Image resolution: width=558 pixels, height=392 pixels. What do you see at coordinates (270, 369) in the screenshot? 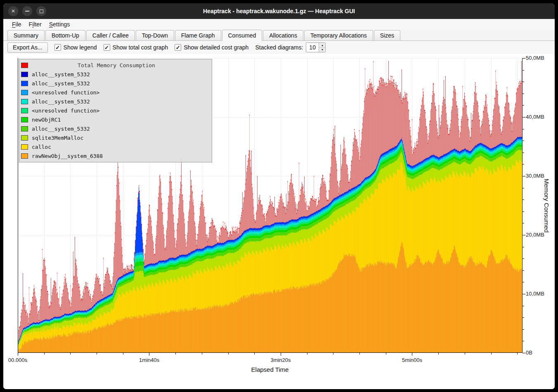
I see `x-axis-title: Elapsed Time` at bounding box center [270, 369].